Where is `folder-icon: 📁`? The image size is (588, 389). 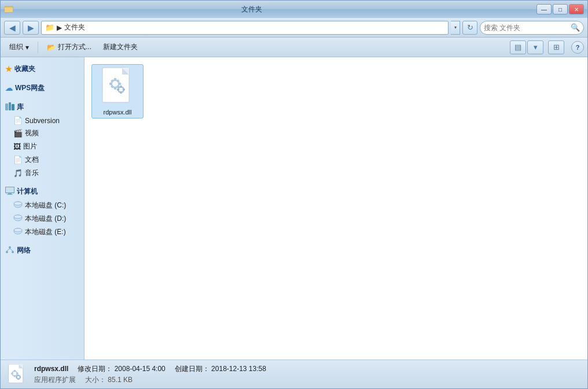 folder-icon: 📁 is located at coordinates (50, 28).